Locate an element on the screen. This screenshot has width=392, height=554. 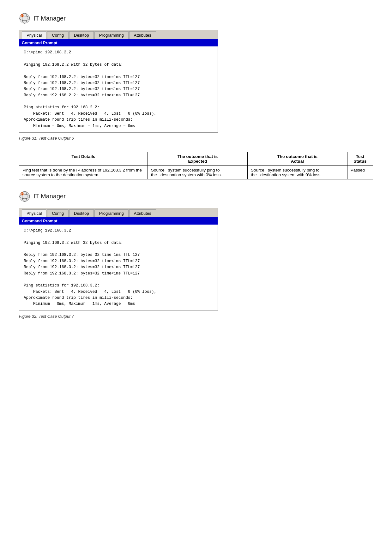
test-table-1: Test Details The outcome that is Expecte… is located at coordinates (196, 166).